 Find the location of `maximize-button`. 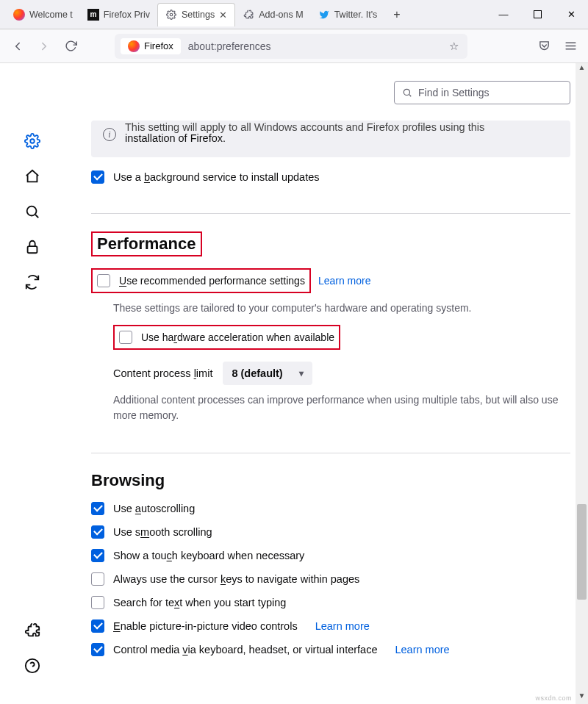

maximize-button is located at coordinates (537, 15).